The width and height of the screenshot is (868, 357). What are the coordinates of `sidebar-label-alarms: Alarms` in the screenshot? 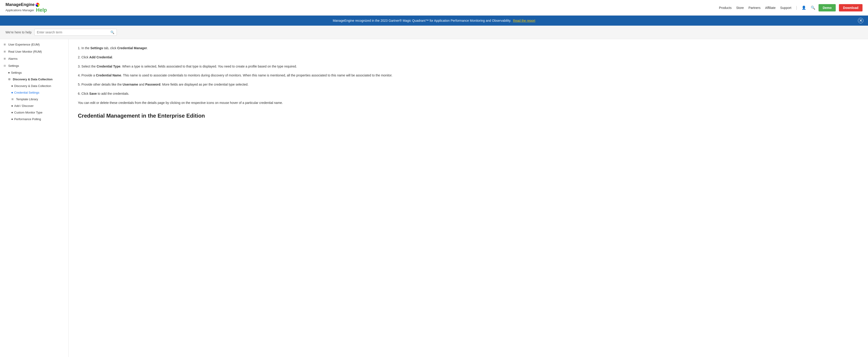 It's located at (13, 59).